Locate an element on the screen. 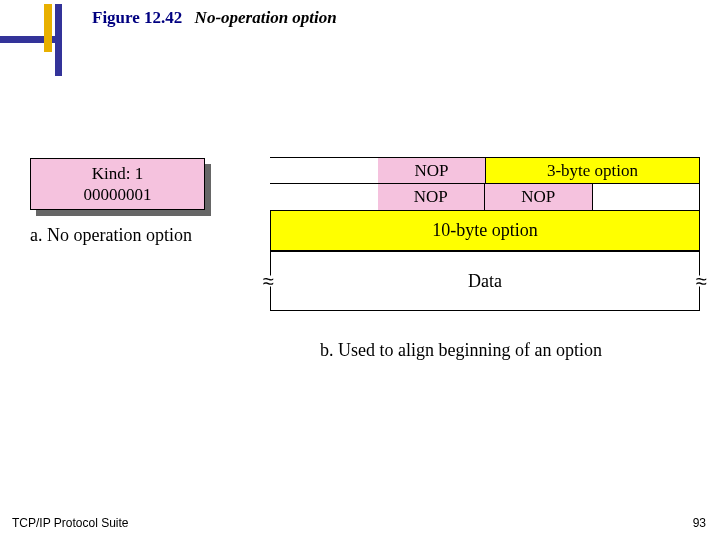  break-mark-right: ≈ is located at coordinates (702, 282).